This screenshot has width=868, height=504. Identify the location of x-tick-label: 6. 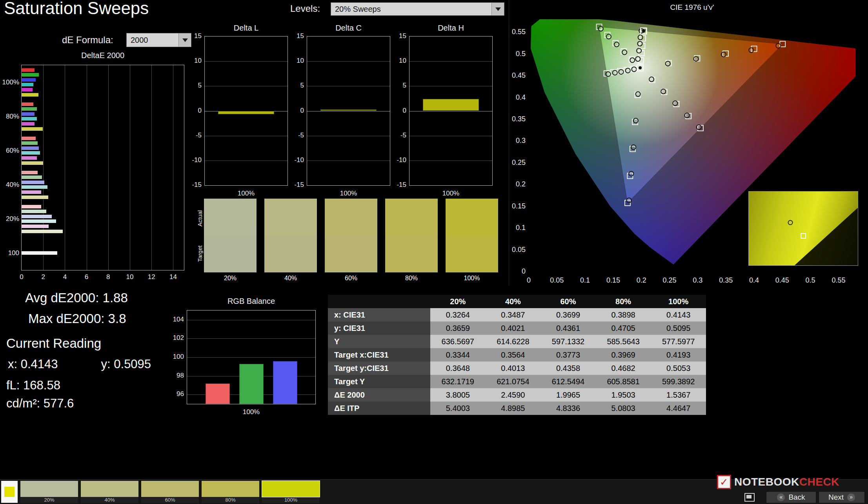
(87, 277).